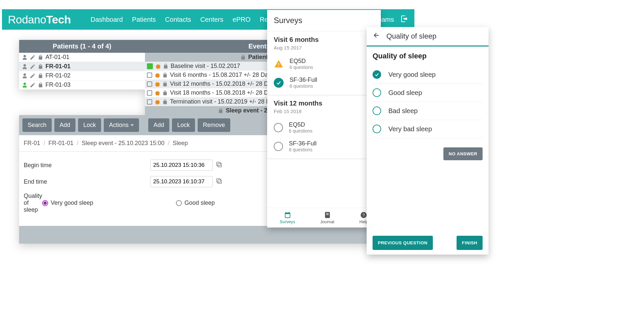  What do you see at coordinates (178, 20) in the screenshot?
I see `nav-contacts: Contacts` at bounding box center [178, 20].